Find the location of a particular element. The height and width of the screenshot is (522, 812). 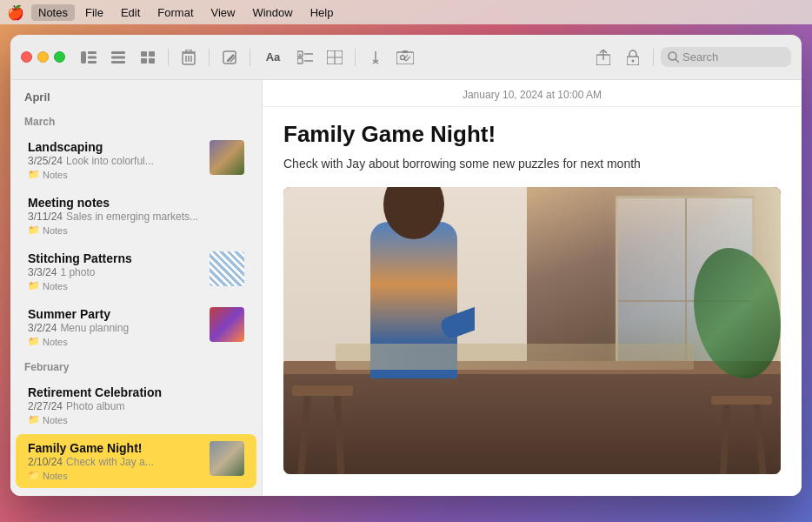

note-title-large: Family Game Night! is located at coordinates (532, 134).